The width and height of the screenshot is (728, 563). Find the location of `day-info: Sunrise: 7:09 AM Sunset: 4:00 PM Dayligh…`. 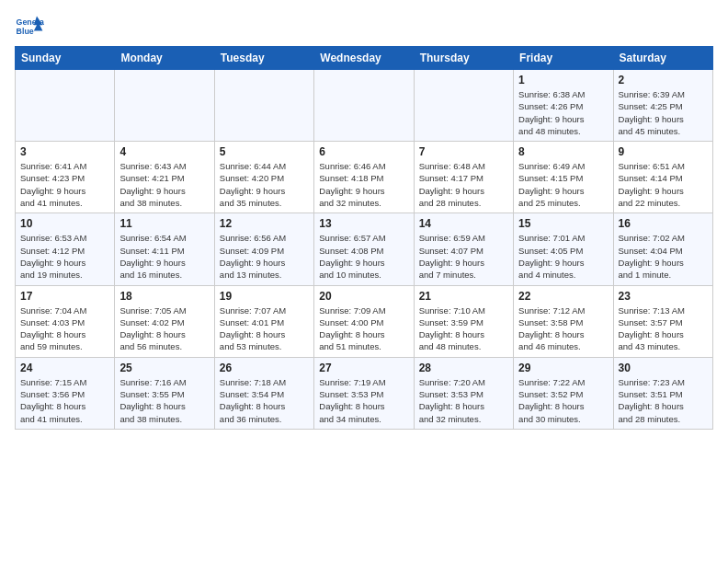

day-info: Sunrise: 7:09 AM Sunset: 4:00 PM Dayligh… is located at coordinates (364, 329).